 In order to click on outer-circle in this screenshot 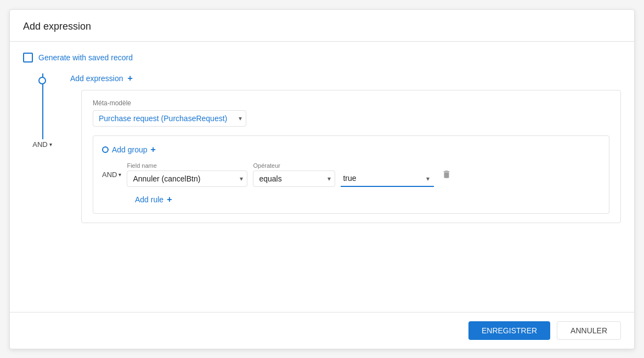, I will do `click(42, 81)`.